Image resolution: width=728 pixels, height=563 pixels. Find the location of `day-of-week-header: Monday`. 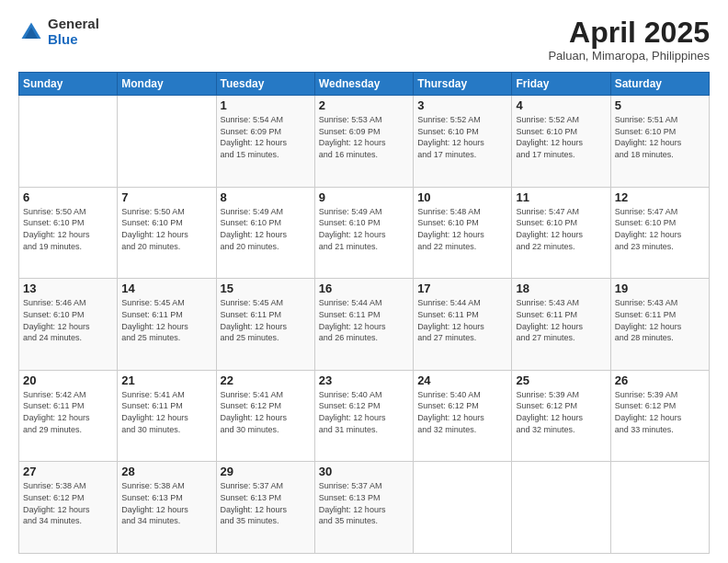

day-of-week-header: Monday is located at coordinates (167, 85).